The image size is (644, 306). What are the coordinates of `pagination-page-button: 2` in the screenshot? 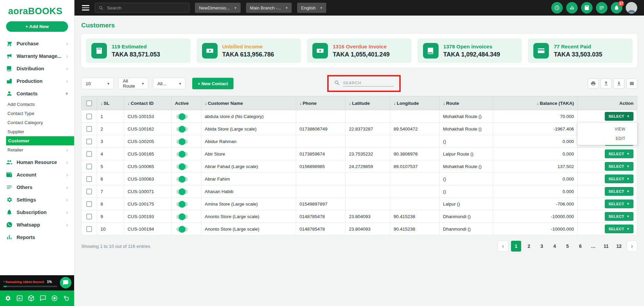 It's located at (529, 246).